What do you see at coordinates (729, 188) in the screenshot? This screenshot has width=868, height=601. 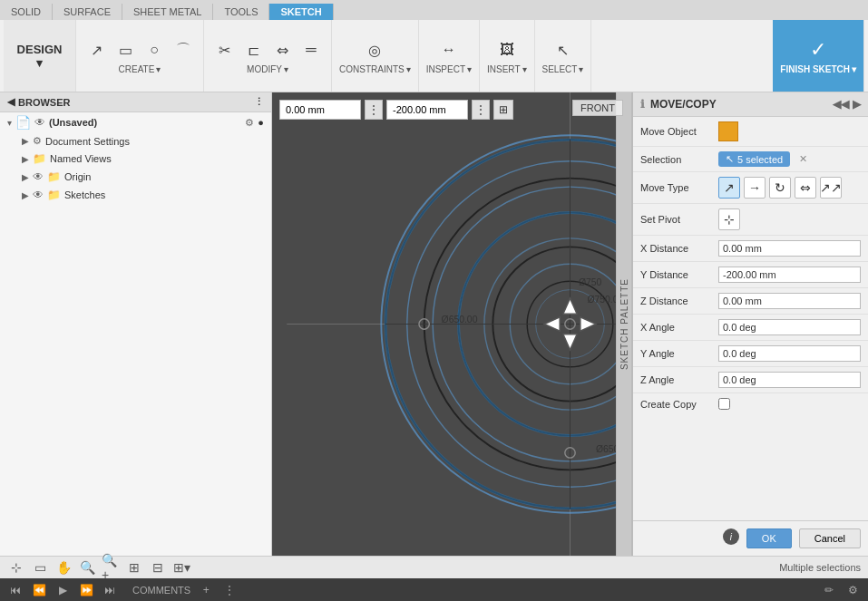 I see `move-type-free: ↗` at bounding box center [729, 188].